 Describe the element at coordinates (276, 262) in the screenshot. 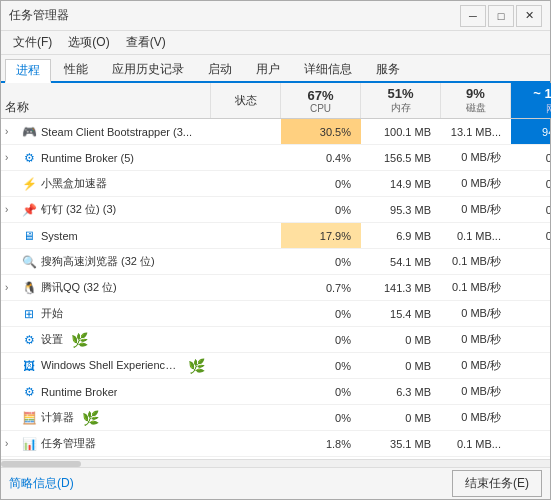

I see `table-row: › 🔍 搜狗高速浏览器 (32 位) 0% 54.1 MB 0.1 MB/秒 0…` at that location.